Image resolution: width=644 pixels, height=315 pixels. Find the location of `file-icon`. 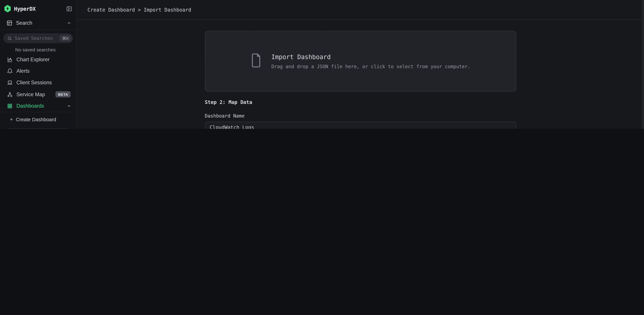

file-icon is located at coordinates (256, 61).